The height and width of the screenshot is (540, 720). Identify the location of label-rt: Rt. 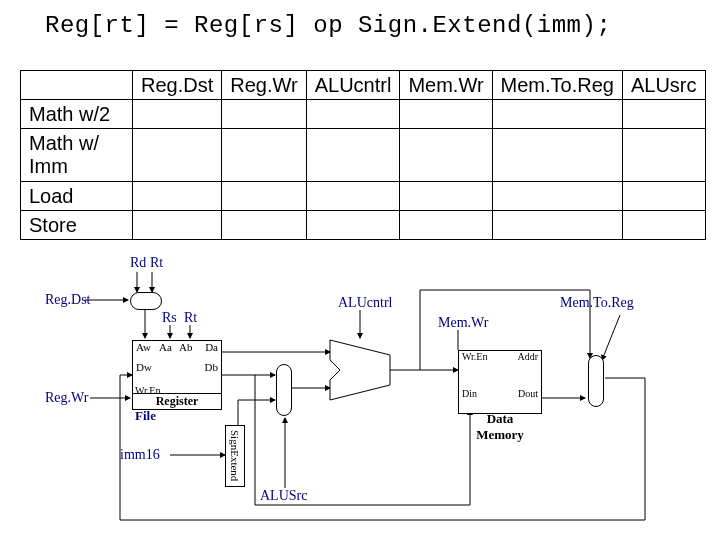
(156, 263).